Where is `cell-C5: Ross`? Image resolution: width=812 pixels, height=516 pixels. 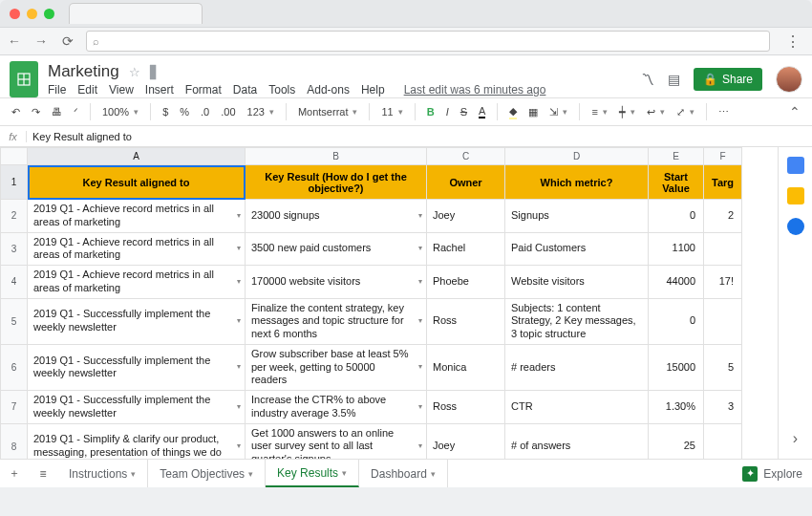
cell-C5: Ross is located at coordinates (466, 321).